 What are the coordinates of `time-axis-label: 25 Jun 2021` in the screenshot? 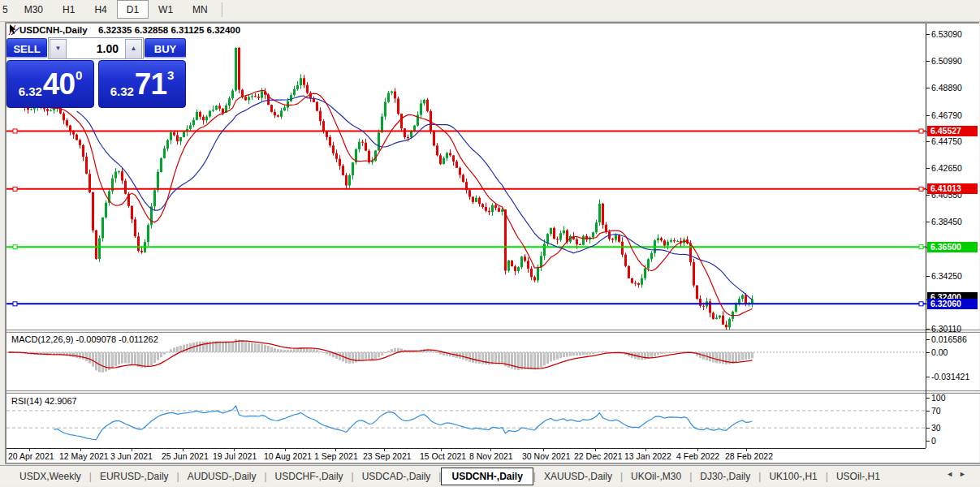 It's located at (185, 456).